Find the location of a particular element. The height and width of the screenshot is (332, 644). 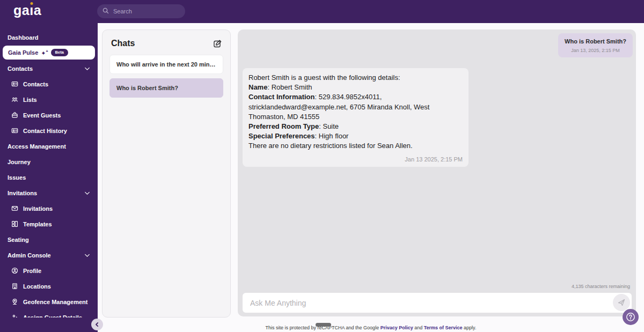

sidebar-item-label: Profile is located at coordinates (32, 271).